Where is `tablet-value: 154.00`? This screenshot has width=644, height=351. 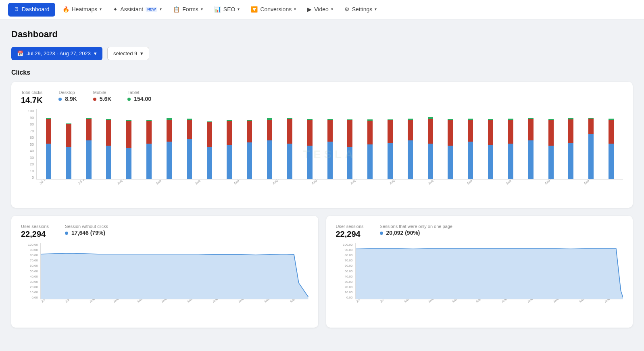 tablet-value: 154.00 is located at coordinates (140, 99).